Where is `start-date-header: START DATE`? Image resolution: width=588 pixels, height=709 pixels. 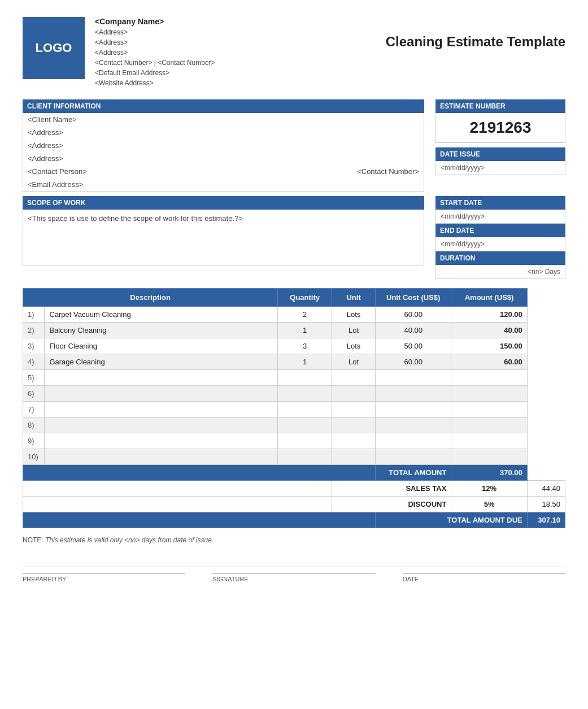
start-date-header: START DATE is located at coordinates (500, 203).